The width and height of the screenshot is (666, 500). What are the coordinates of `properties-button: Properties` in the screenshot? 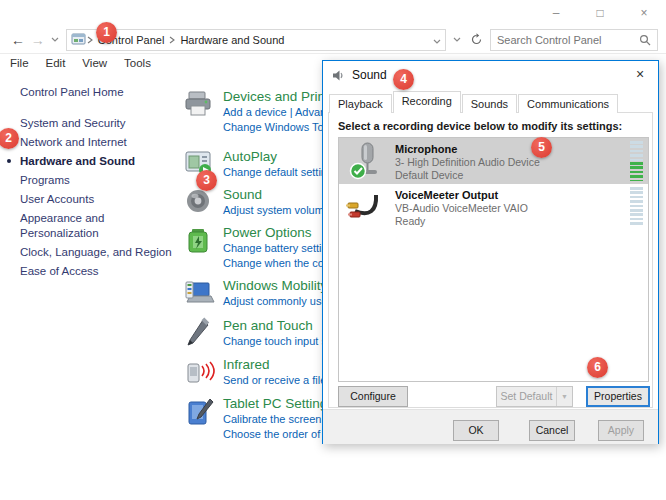 It's located at (618, 396).